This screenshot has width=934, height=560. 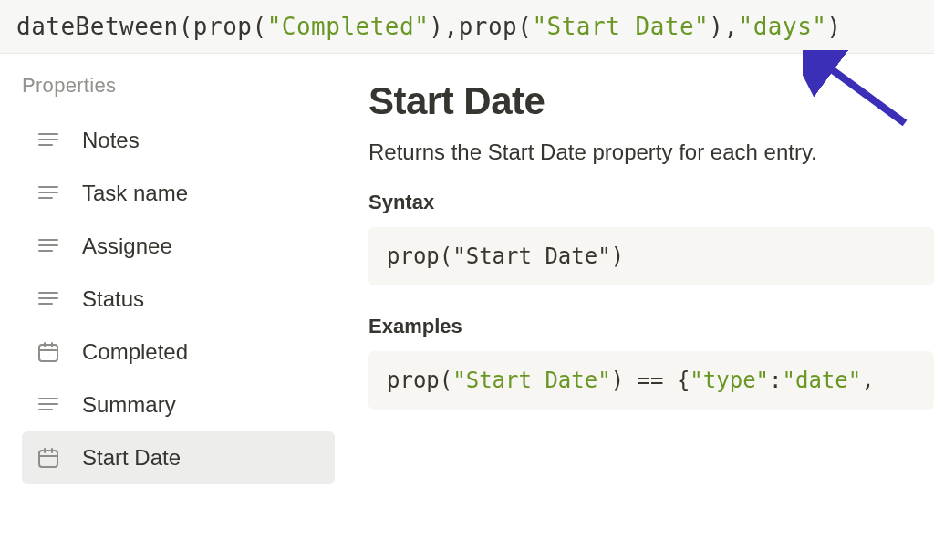 What do you see at coordinates (179, 458) in the screenshot?
I see `property-item-start-date: Start Date` at bounding box center [179, 458].